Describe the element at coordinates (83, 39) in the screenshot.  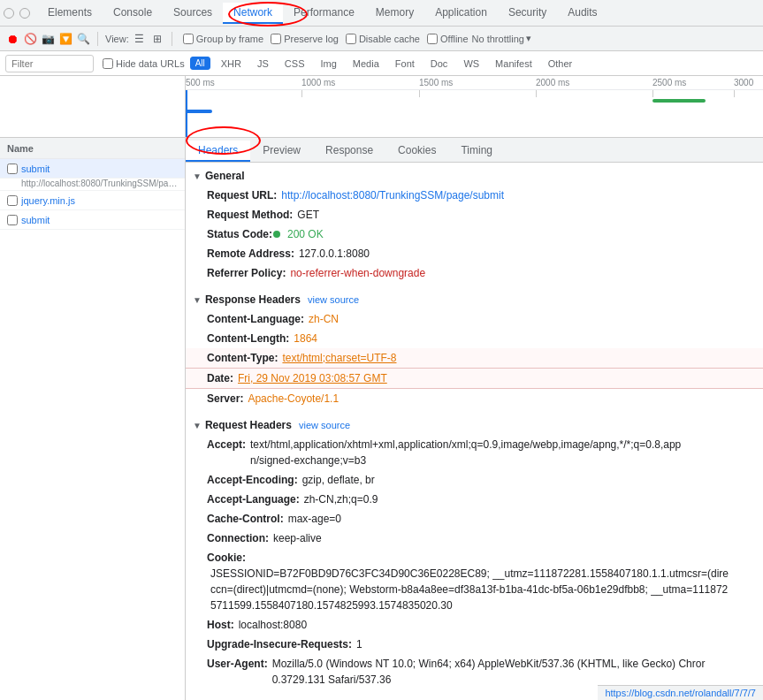
I see `search-icon: 🔍` at that location.